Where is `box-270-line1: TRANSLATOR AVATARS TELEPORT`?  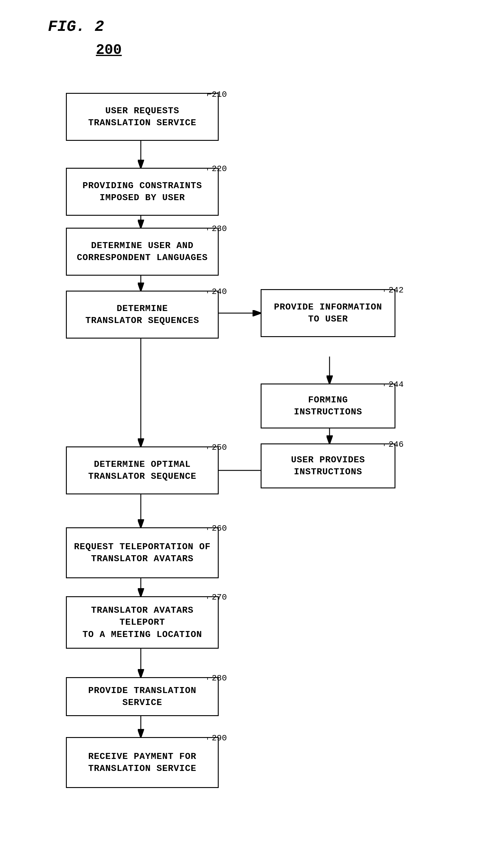 box-270-line1: TRANSLATOR AVATARS TELEPORT is located at coordinates (142, 616).